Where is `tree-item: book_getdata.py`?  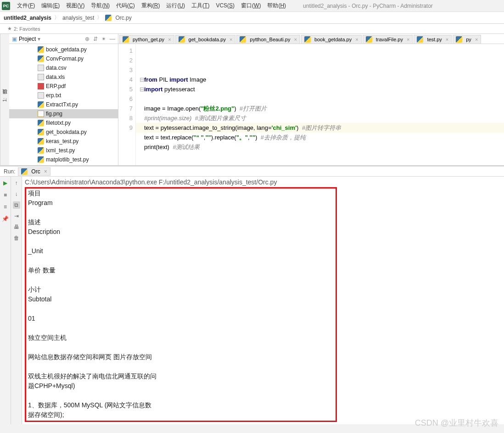
tree-item: book_getdata.py is located at coordinates (63, 50).